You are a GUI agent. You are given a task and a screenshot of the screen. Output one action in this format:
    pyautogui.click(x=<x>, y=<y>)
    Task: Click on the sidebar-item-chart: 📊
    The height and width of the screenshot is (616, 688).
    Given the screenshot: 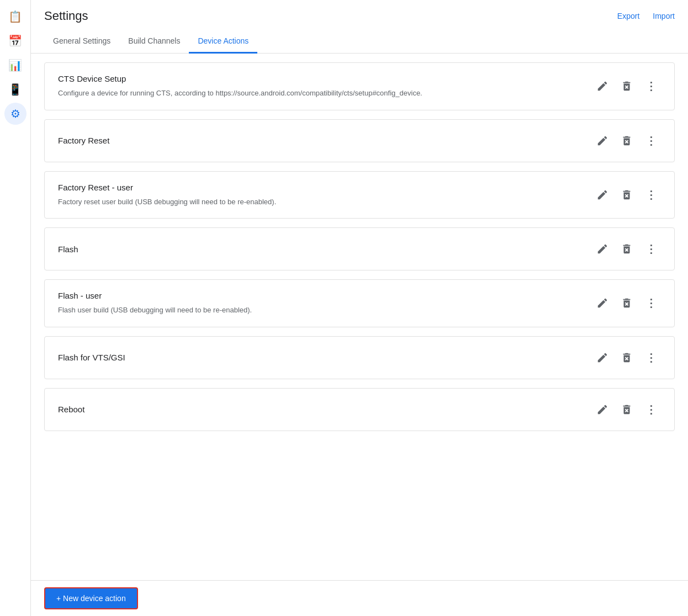 What is the action you would take?
    pyautogui.click(x=15, y=65)
    